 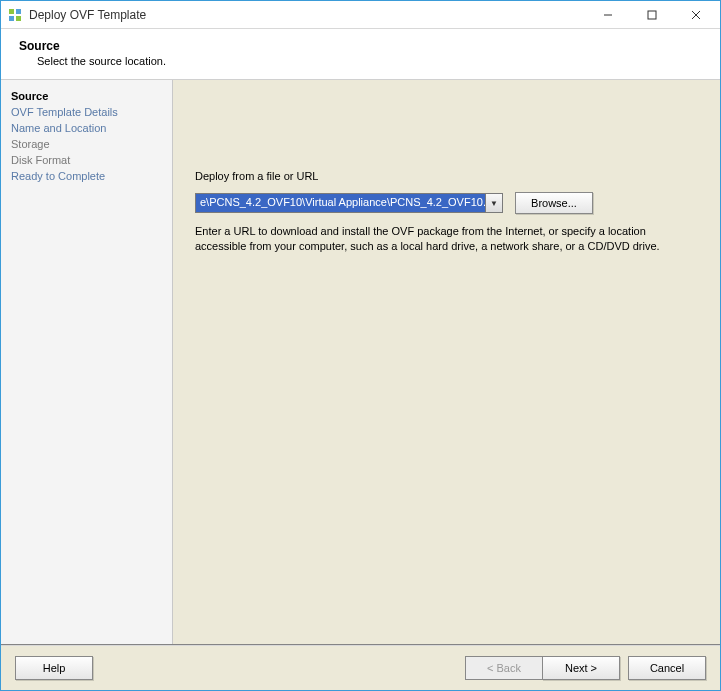 I want to click on step-name-location: Name and Location, so click(x=86, y=128).